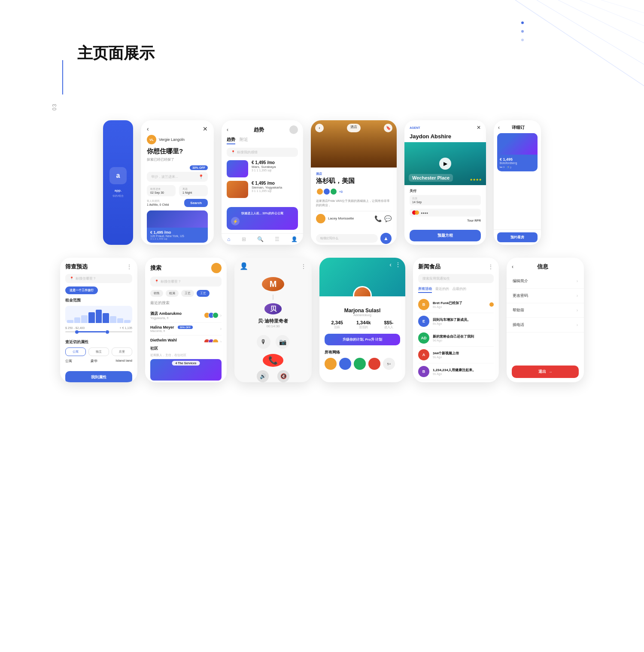 The image size is (644, 652). Describe the element at coordinates (262, 189) in the screenshot. I see `apt-listing-2: € 1,495 /mo Sieman, Yogyakarta 3 1 1 1,3…` at that location.